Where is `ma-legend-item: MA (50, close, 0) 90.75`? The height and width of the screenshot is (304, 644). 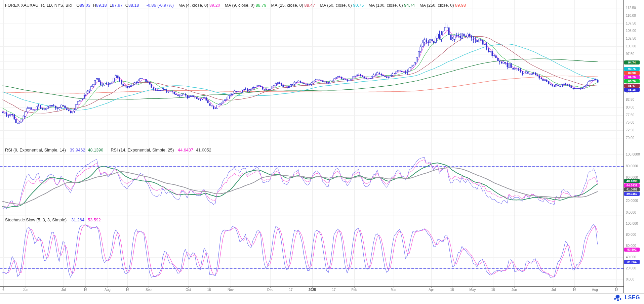 ma-legend-item: MA (50, close, 0) 90.75 is located at coordinates (341, 5).